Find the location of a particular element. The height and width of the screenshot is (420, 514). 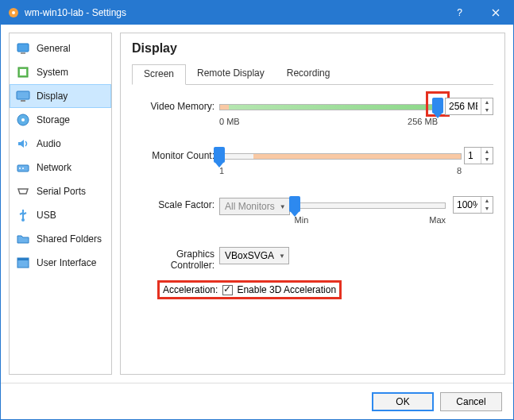

label-graphics-controller: Graphics Controller: is located at coordinates (176, 259).